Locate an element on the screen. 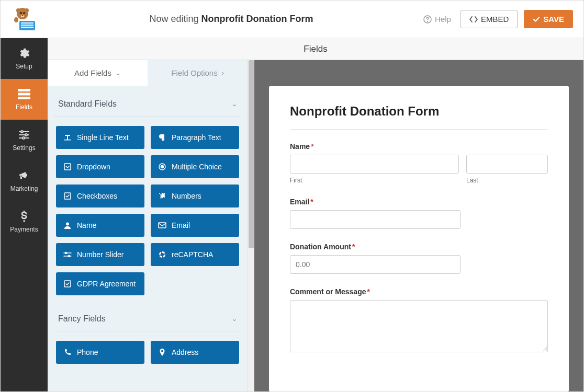 The image size is (584, 392). field-button-label: Multiple Choice is located at coordinates (197, 167).